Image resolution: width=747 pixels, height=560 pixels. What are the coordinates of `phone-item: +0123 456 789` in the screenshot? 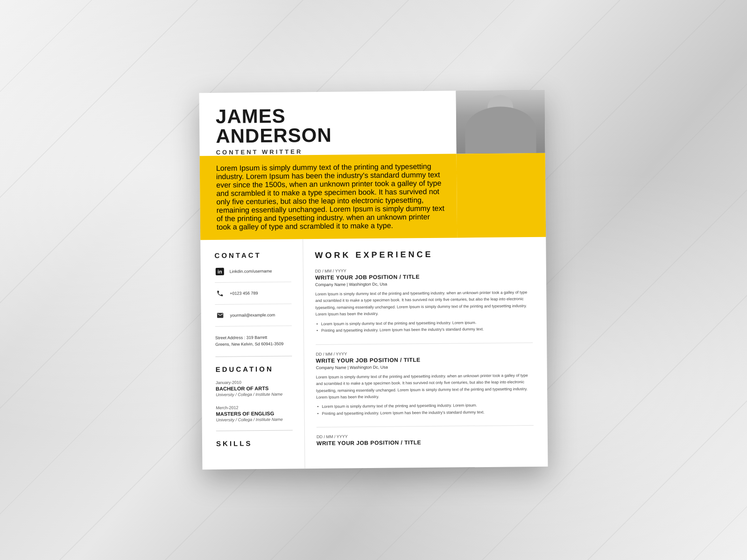 It's located at (253, 296).